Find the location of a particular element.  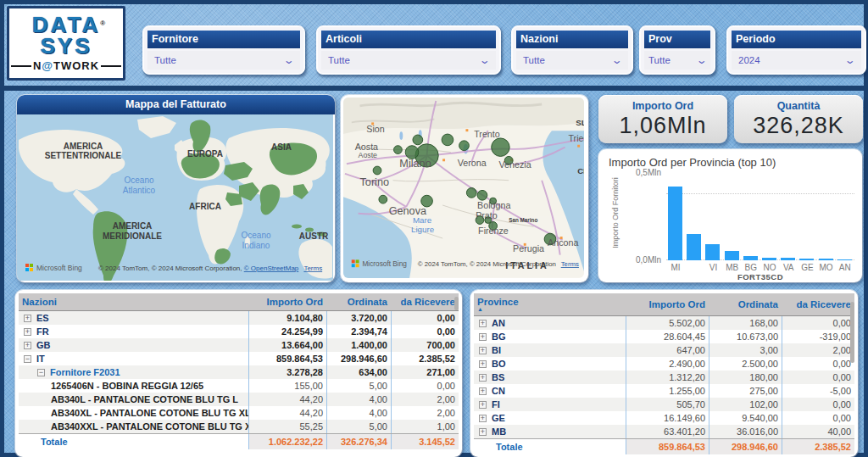

table-row-es: +ES9.104,803.720,000,00 is located at coordinates (239, 318).